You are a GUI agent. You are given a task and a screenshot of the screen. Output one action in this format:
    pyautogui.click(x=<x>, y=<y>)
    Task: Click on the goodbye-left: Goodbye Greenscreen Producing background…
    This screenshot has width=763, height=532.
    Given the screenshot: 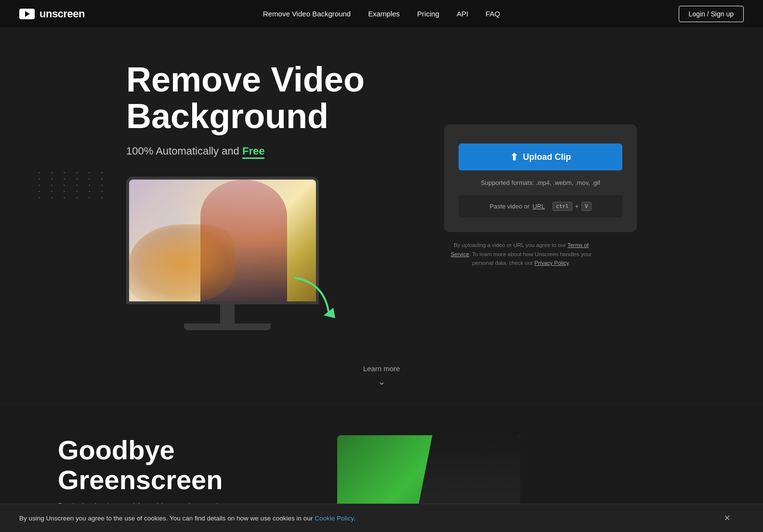 What is the action you would take?
    pyautogui.click(x=178, y=473)
    